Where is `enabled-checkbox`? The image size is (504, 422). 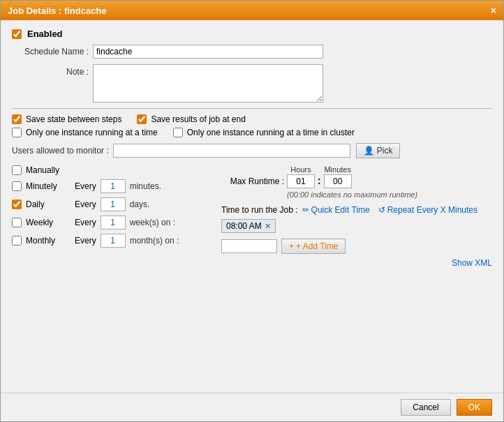 enabled-checkbox is located at coordinates (17, 34).